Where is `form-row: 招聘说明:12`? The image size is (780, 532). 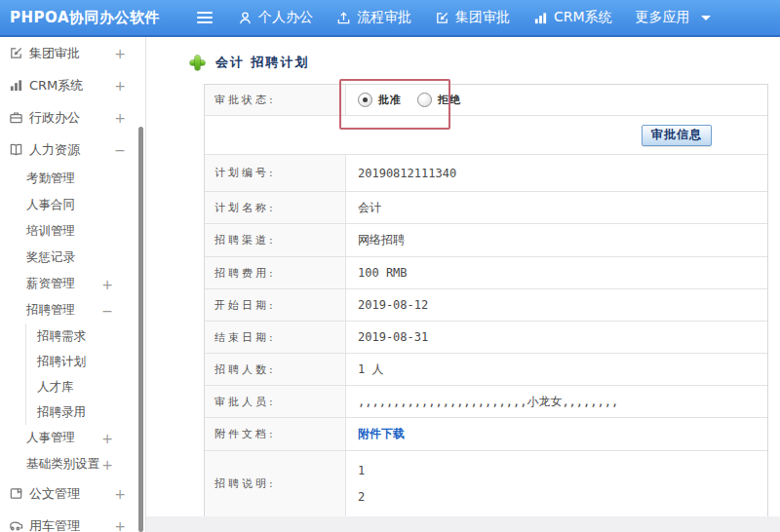
form-row: 招聘说明:12 is located at coordinates (486, 483).